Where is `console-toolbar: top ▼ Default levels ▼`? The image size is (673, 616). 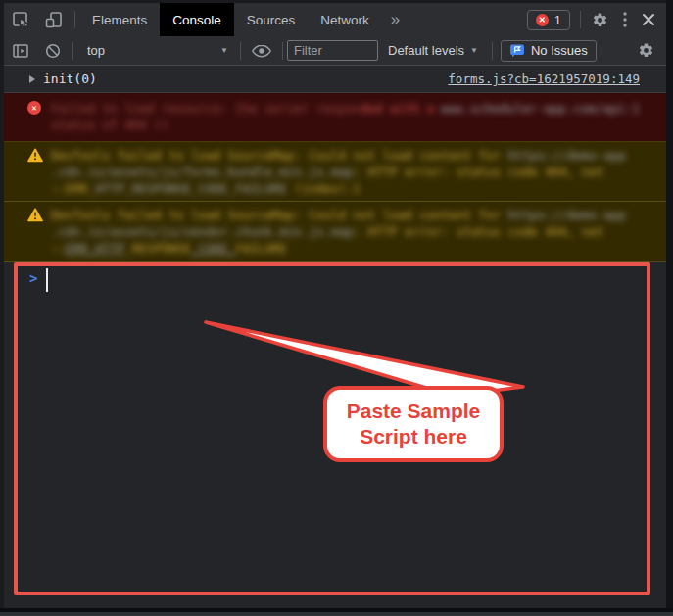 console-toolbar: top ▼ Default levels ▼ is located at coordinates (335, 51).